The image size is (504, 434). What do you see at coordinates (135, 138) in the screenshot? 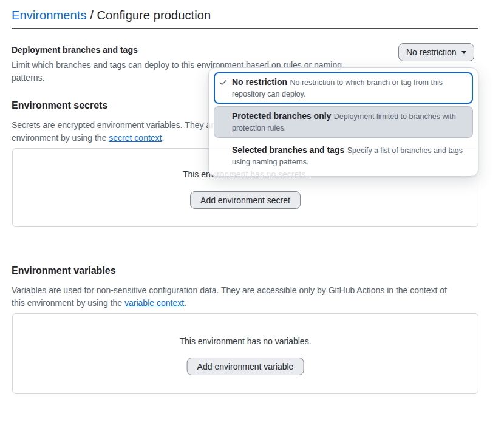
I see `secret-context-link: secret context` at bounding box center [135, 138].